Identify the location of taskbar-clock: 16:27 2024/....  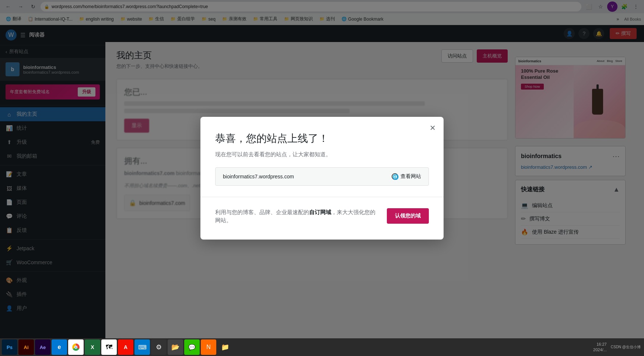
(601, 347).